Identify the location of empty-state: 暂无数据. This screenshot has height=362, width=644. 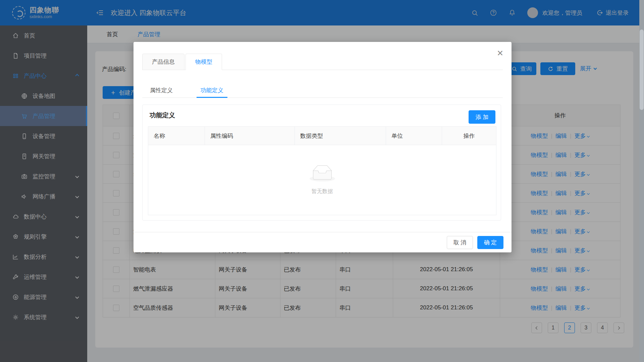
(322, 180).